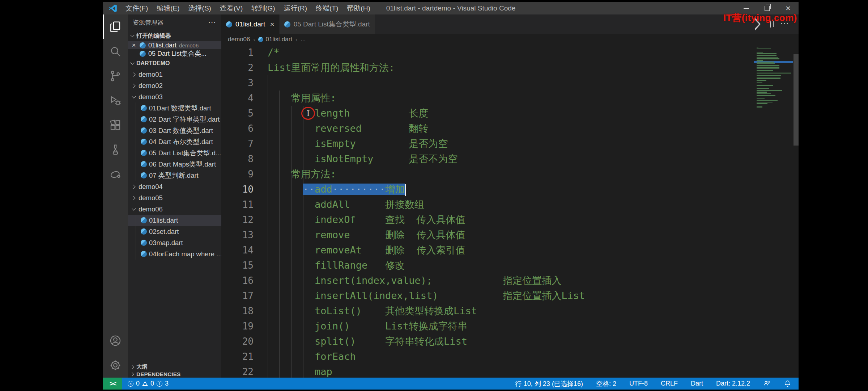  I want to click on account-icon, so click(115, 341).